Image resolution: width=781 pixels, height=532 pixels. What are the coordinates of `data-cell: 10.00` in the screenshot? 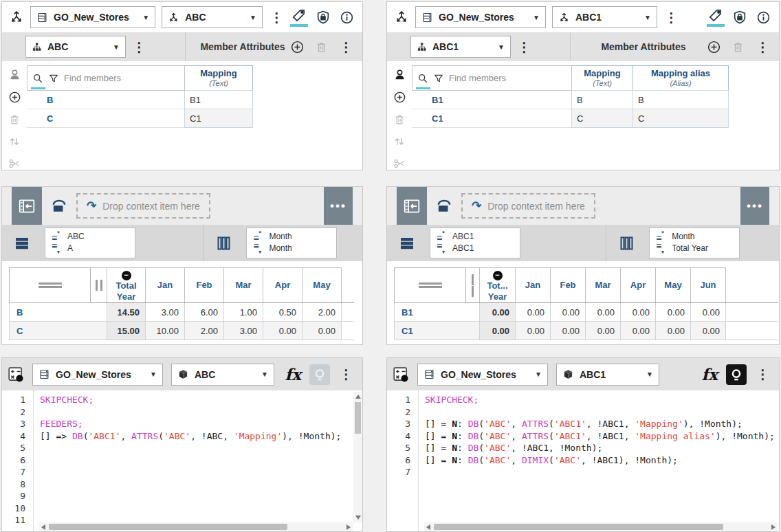 It's located at (165, 331).